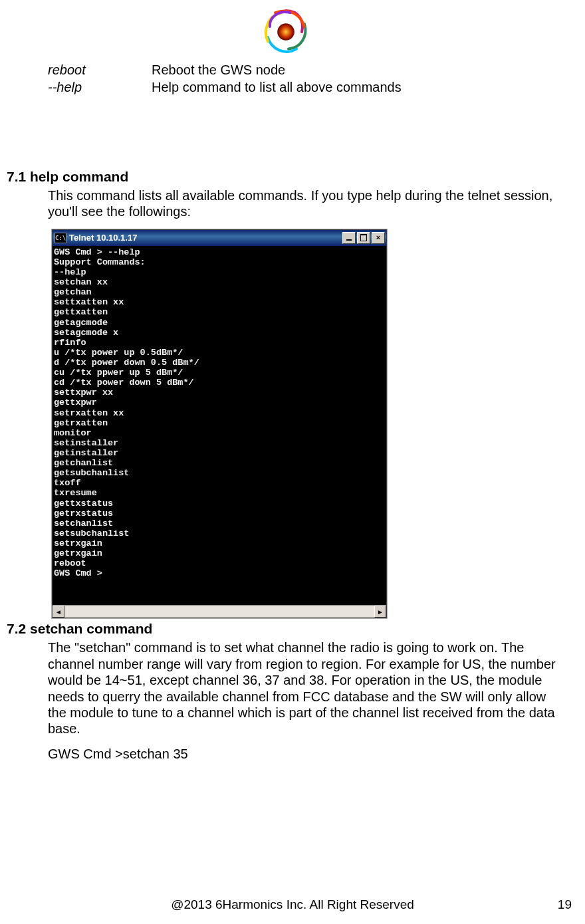 The width and height of the screenshot is (585, 924). Describe the element at coordinates (286, 32) in the screenshot. I see `company-logo` at that location.